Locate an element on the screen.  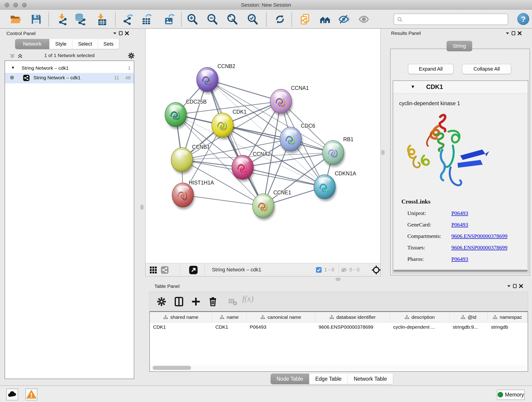
network-view-icon is located at coordinates (165, 270).